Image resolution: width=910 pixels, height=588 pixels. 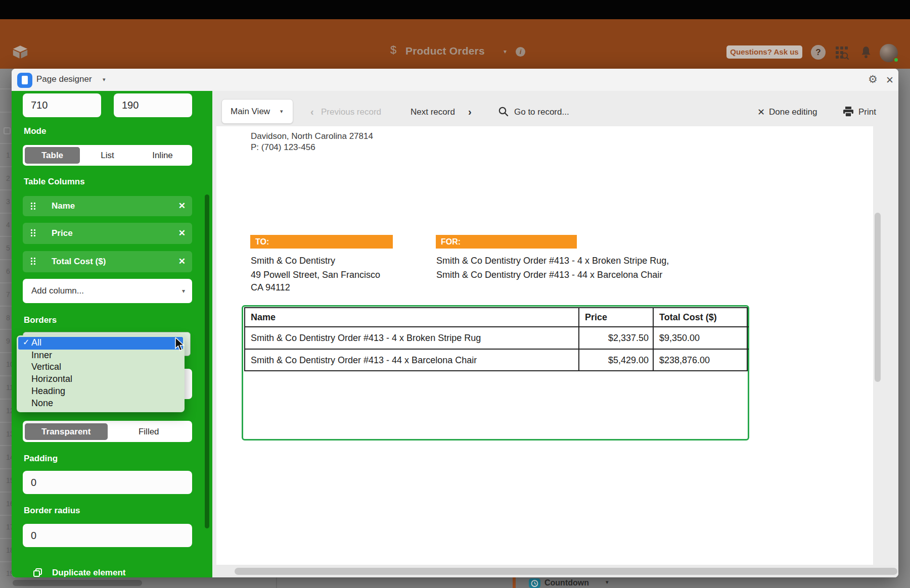 I want to click on table-cell: $5,429.00, so click(x=617, y=361).